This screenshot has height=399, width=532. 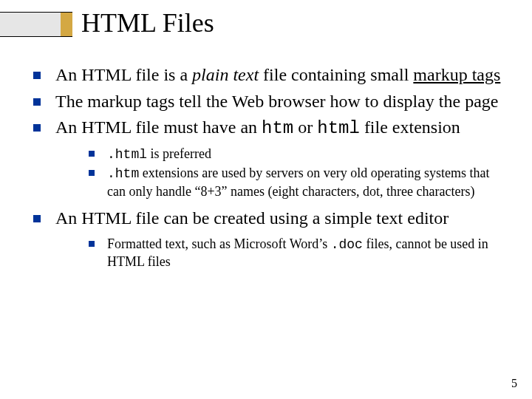 What do you see at coordinates (219, 244) in the screenshot?
I see `text: Formatted text, such as Microsoft Word’s` at bounding box center [219, 244].